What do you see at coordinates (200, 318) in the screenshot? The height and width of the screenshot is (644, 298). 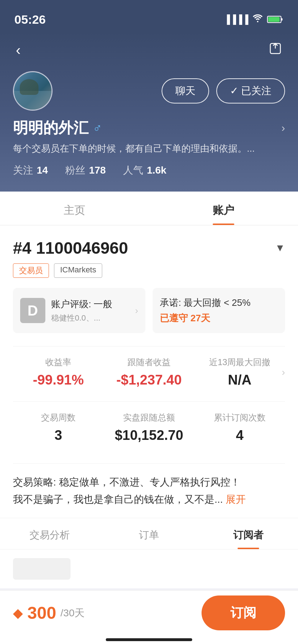 I see `promise-days-value: 27天` at bounding box center [200, 318].